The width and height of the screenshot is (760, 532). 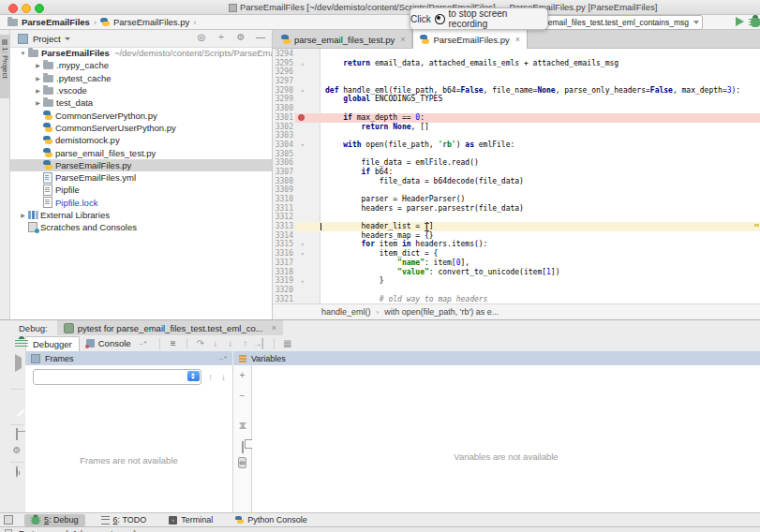 I want to click on step-into-my-code-icon: ↓, so click(x=231, y=343).